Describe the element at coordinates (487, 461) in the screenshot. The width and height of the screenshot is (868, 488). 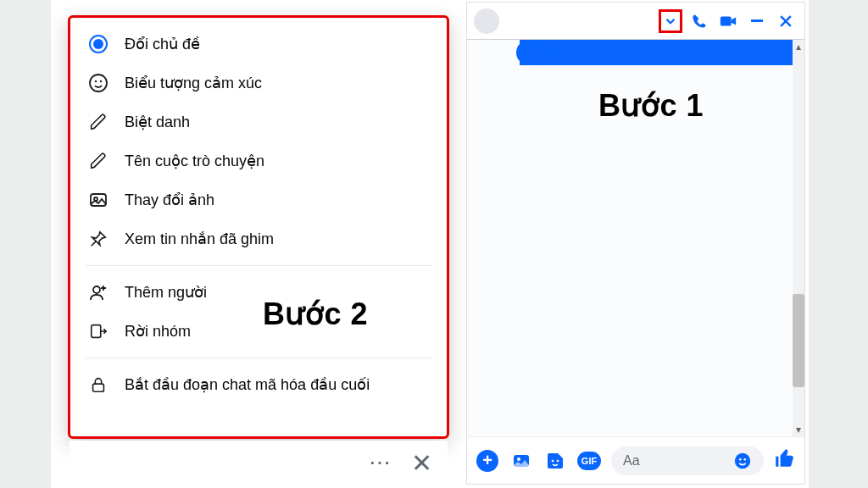
I see `add-attachment-button: +` at that location.